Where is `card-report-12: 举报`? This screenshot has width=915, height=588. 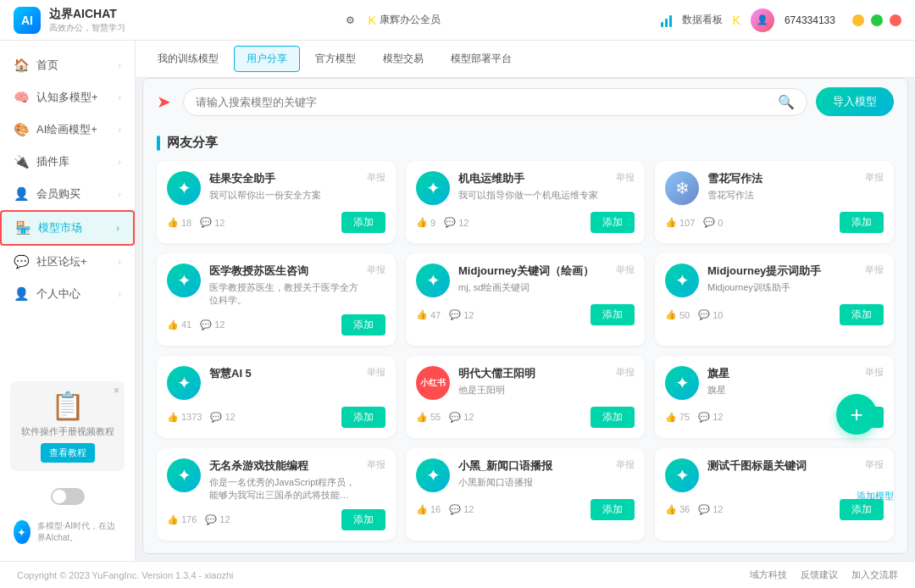
card-report-12: 举报 is located at coordinates (874, 464).